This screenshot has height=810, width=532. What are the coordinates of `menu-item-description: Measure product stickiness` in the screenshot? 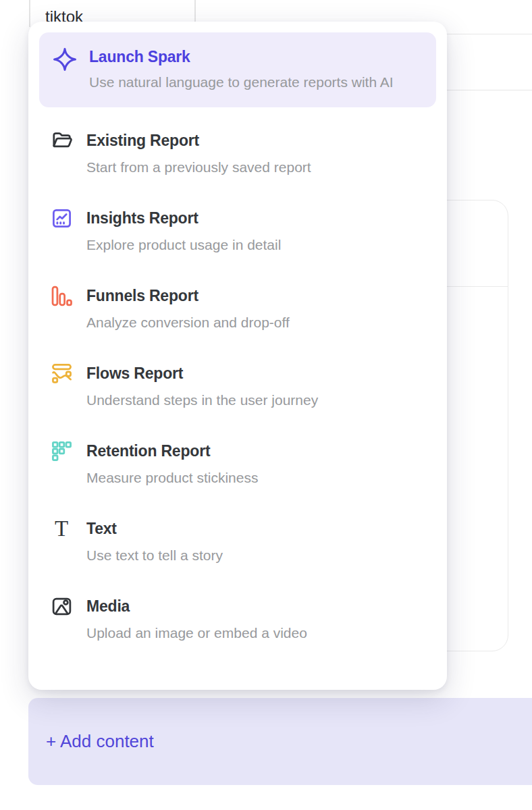 It's located at (172, 478).